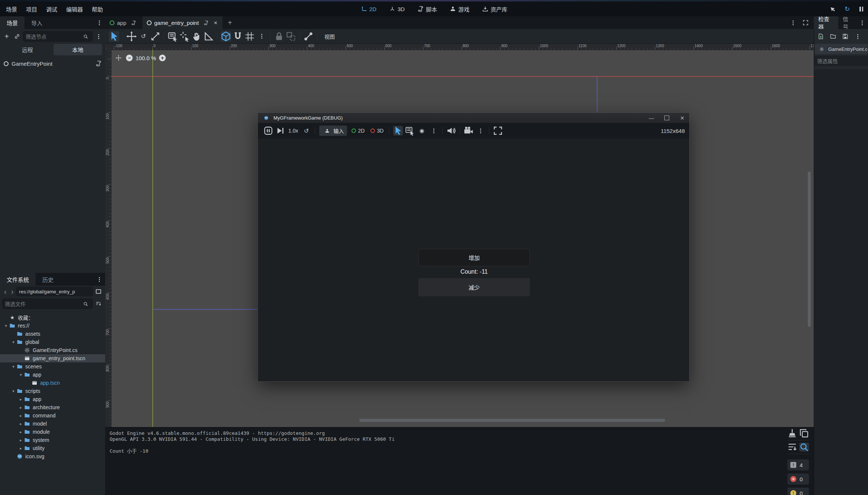  I want to click on msg-filter-button: !4, so click(798, 465).